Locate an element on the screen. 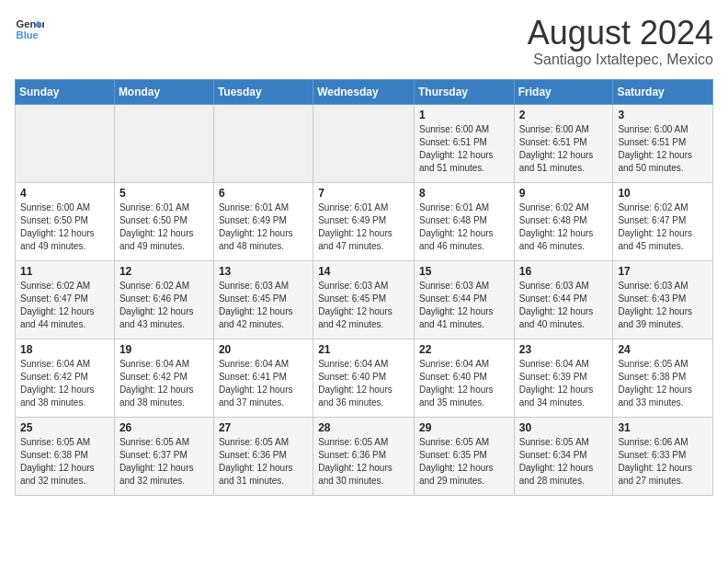  calendar-cell: 19Sunrise: 6:04 AM Sunset: 6:42 PM Dayli… is located at coordinates (164, 377).